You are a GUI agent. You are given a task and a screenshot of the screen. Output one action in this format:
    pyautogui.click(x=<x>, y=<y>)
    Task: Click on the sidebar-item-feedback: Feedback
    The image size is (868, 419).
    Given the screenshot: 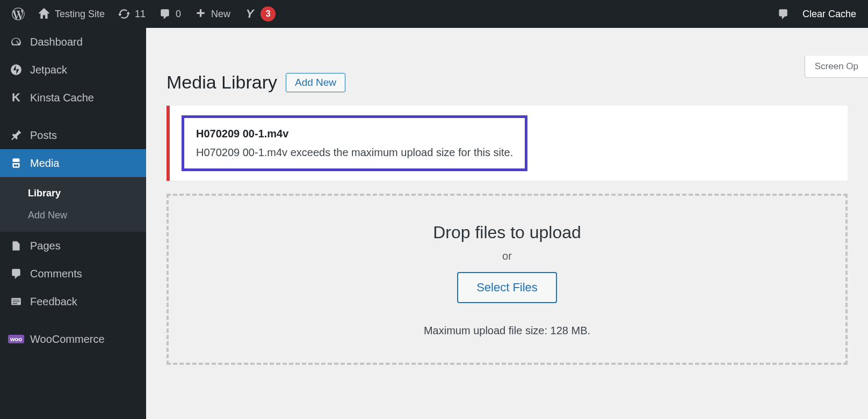 What is the action you would take?
    pyautogui.click(x=73, y=302)
    